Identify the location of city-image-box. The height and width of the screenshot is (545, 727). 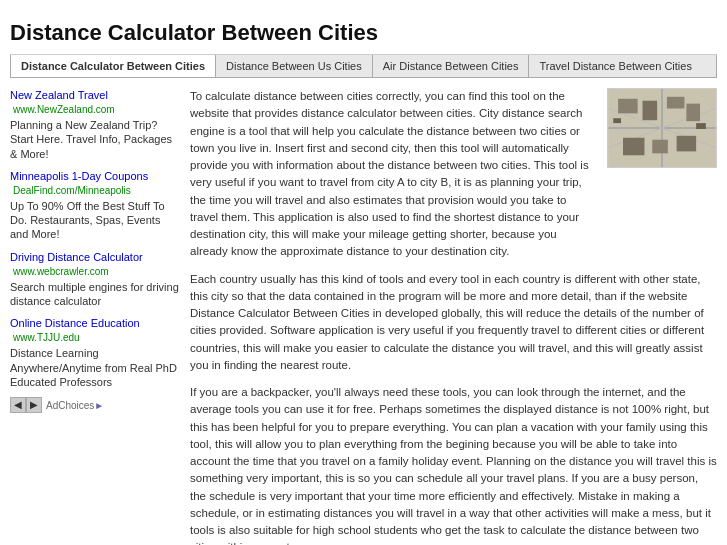
(662, 128).